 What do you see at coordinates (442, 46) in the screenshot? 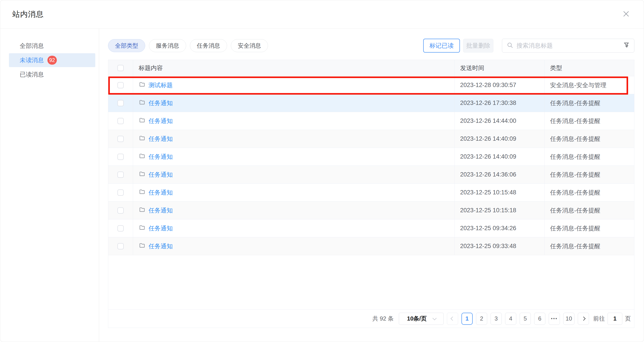
I see `mark-read-button: 标记已读` at bounding box center [442, 46].